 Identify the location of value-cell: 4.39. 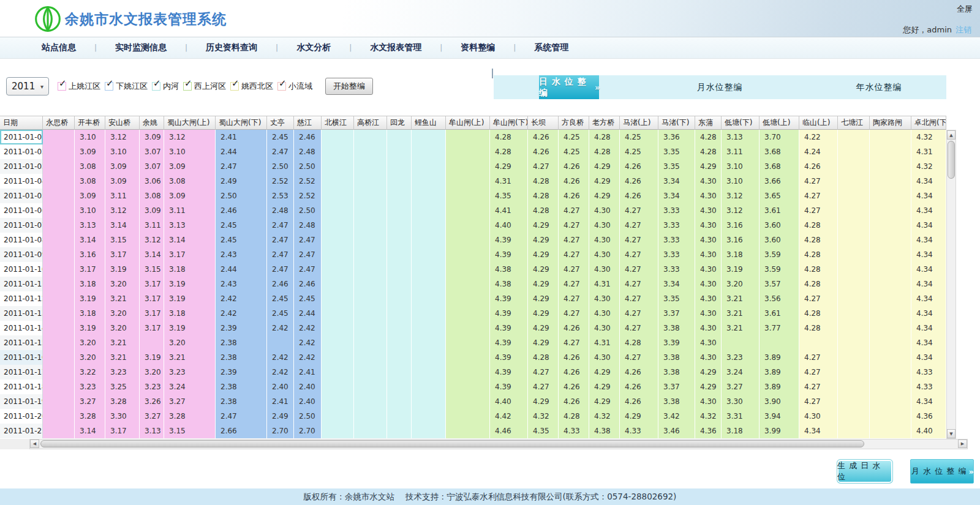
(509, 255).